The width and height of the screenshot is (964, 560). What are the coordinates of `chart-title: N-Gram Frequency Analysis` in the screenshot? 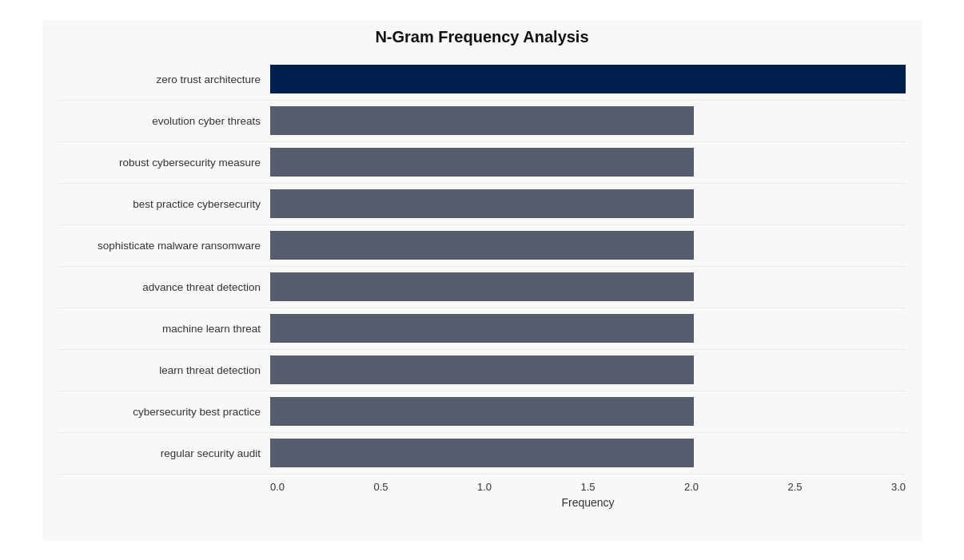 It's located at (482, 37).